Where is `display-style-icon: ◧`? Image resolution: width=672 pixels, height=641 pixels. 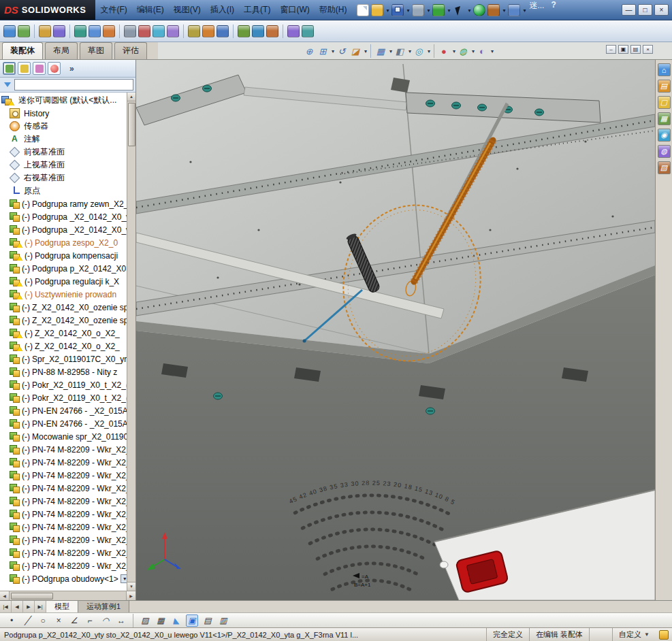 display-style-icon: ◧ is located at coordinates (400, 51).